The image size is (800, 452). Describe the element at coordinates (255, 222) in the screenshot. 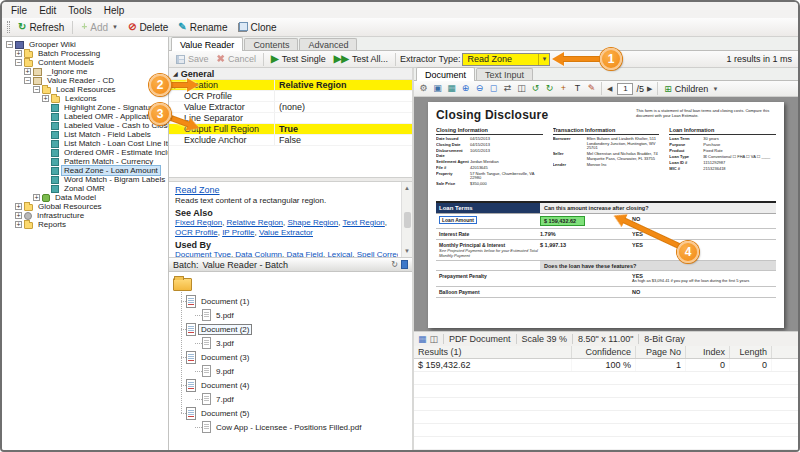

I see `link-relative-region: Relative Region` at that location.